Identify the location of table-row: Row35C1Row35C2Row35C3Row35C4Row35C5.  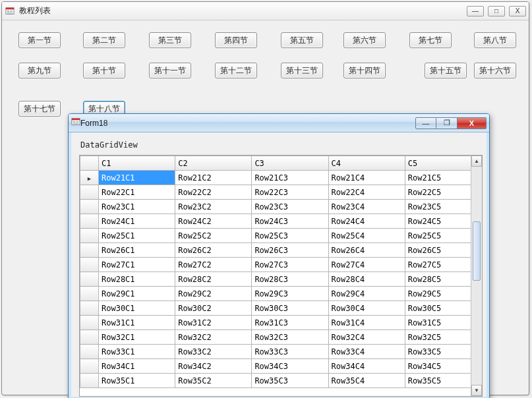
(281, 381).